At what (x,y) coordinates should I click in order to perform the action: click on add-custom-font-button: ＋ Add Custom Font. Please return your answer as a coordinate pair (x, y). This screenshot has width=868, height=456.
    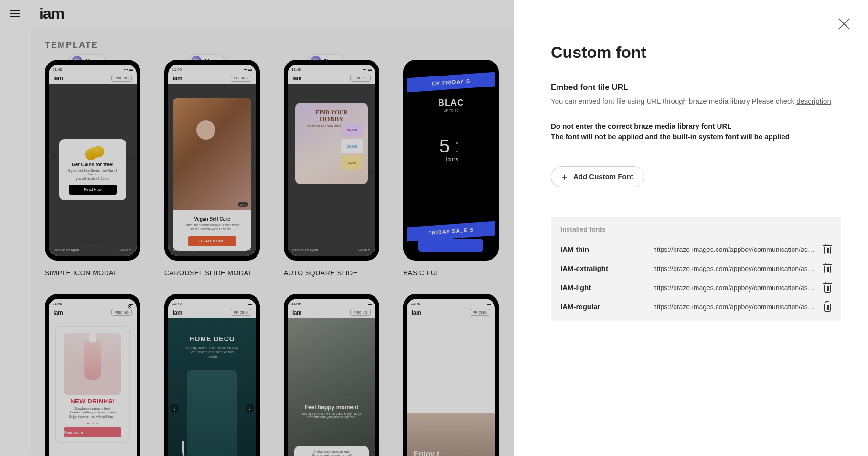
    Looking at the image, I should click on (598, 177).